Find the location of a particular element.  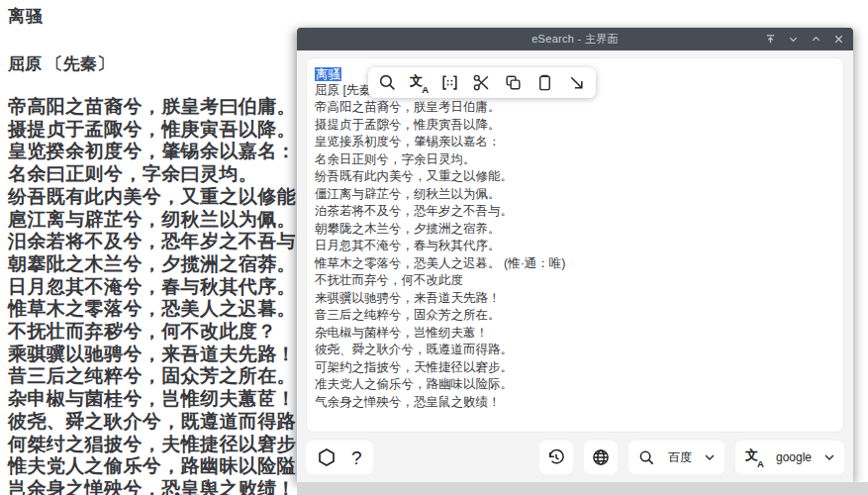

document-author: 屈原 〔先秦〕 is located at coordinates (171, 63).